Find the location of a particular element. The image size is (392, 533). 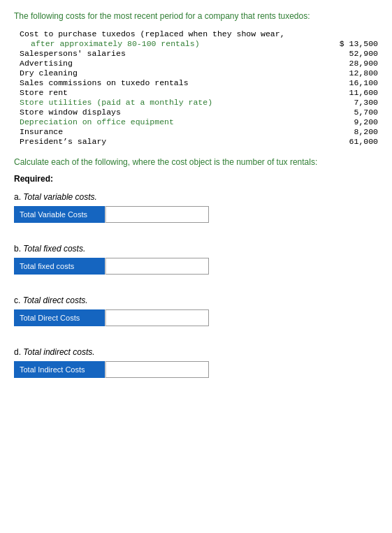

cost-row: Dry cleaning12,800 is located at coordinates (198, 73).